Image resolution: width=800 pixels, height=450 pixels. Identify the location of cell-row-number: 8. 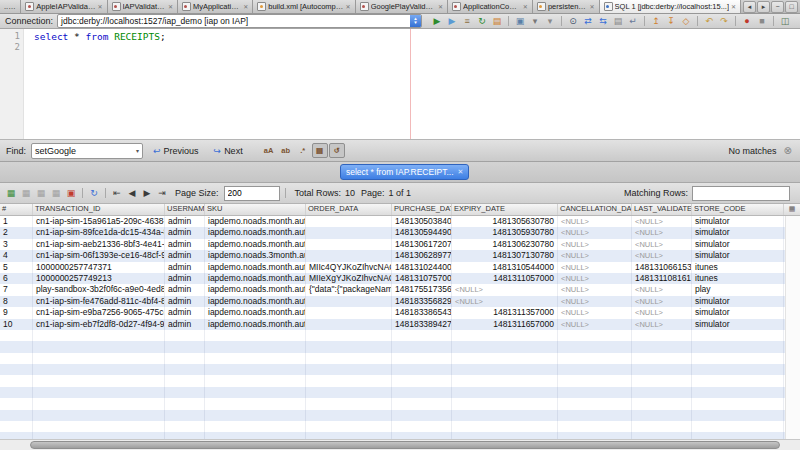
(16, 302).